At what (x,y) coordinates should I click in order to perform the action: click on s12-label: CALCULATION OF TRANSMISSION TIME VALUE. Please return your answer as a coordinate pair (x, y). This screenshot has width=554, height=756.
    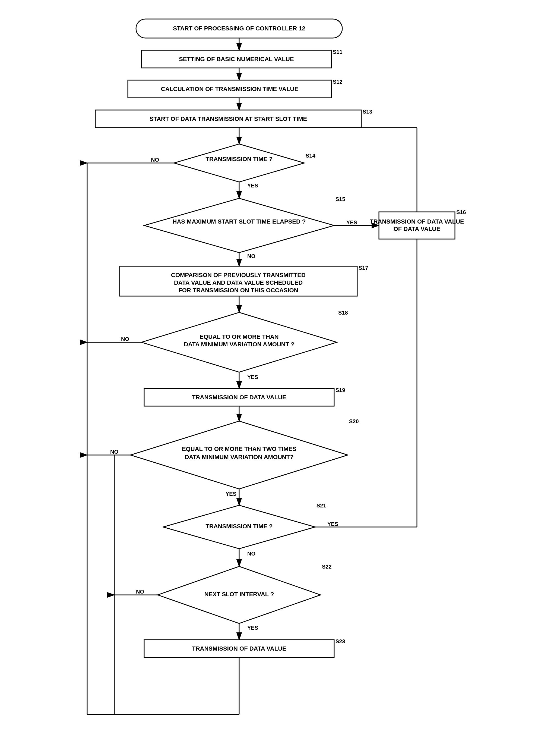
    Looking at the image, I should click on (229, 89).